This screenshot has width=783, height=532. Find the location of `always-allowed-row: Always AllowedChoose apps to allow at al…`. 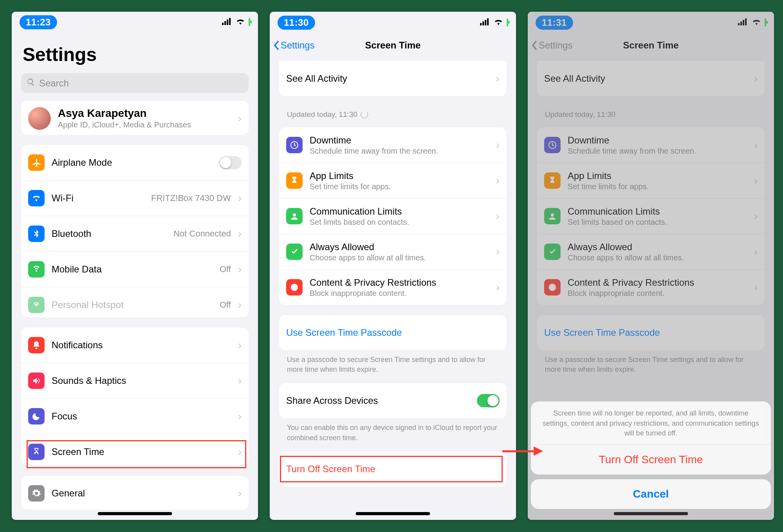

always-allowed-row: Always AllowedChoose apps to allow at al… is located at coordinates (393, 252).